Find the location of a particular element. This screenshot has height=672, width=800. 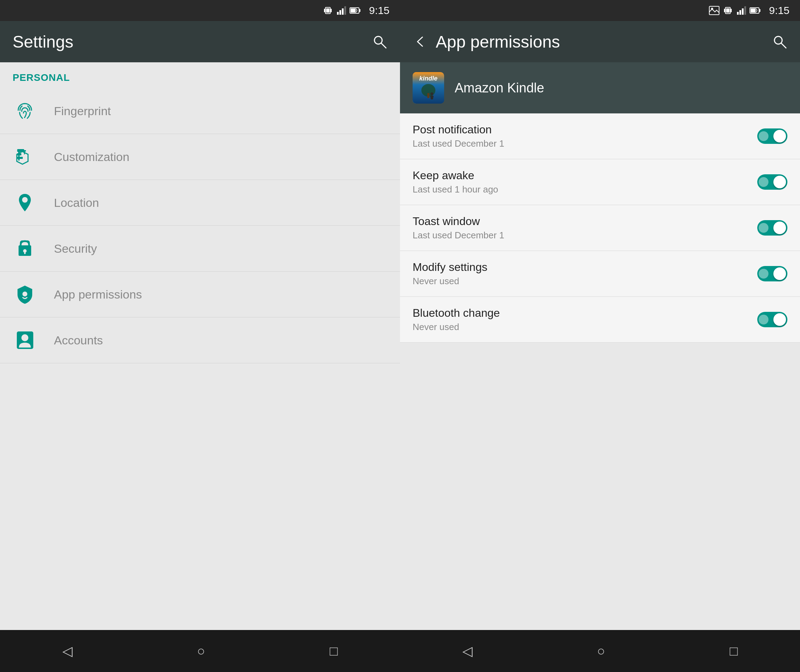

permission-title-modify-settings: Modify settings is located at coordinates (585, 267).